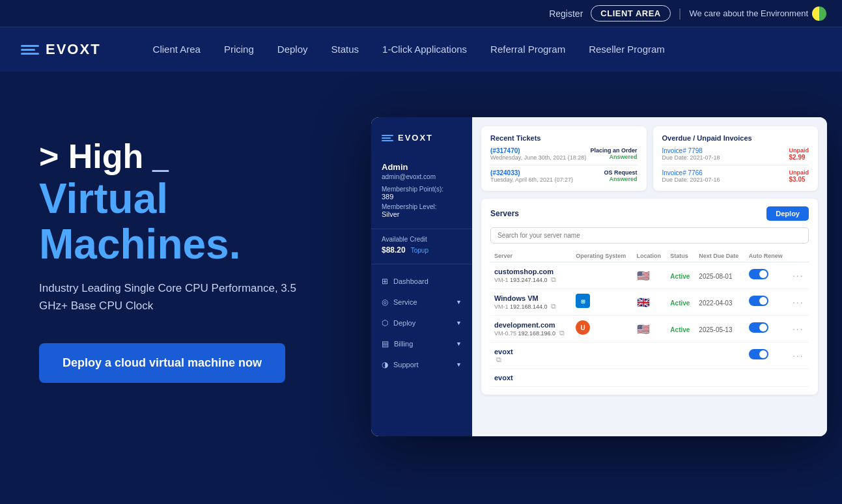  I want to click on dashboard-sidebar: EVOXT Admin admin@evoxt.com Membership P…, so click(422, 277).